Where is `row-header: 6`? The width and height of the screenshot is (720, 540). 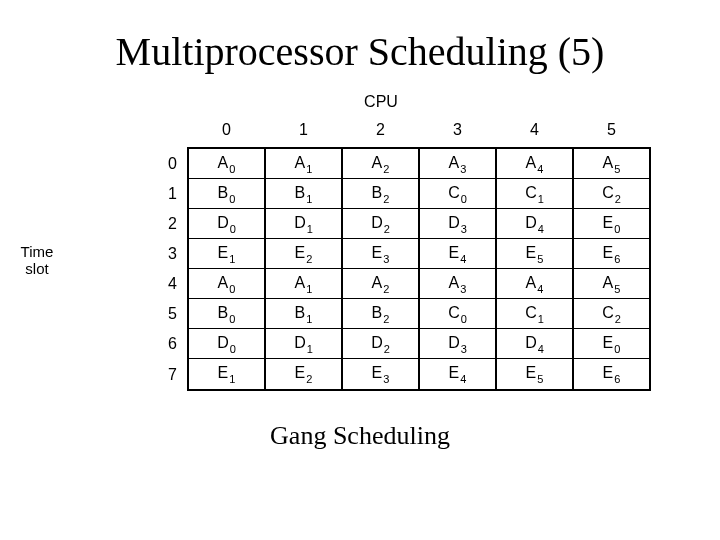 row-header: 6 is located at coordinates (150, 344).